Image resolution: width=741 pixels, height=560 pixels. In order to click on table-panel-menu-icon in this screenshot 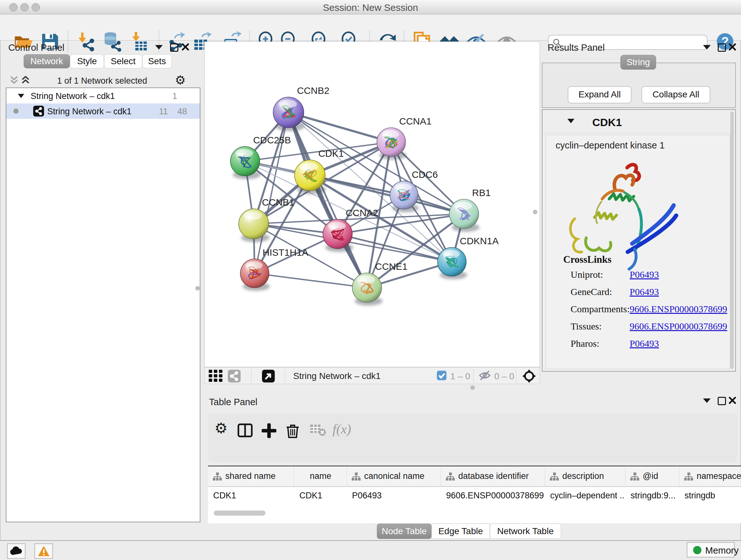, I will do `click(707, 401)`.